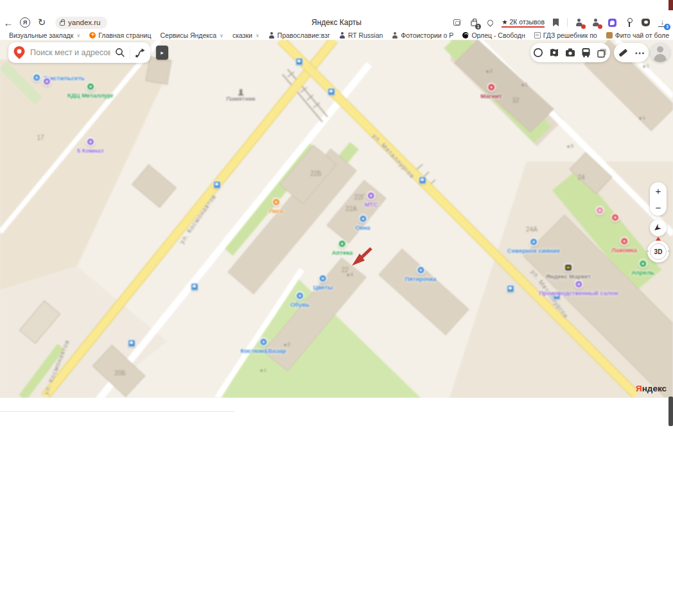 This screenshot has width=673, height=616. What do you see at coordinates (92, 35) in the screenshot?
I see `home-icon` at bounding box center [92, 35].